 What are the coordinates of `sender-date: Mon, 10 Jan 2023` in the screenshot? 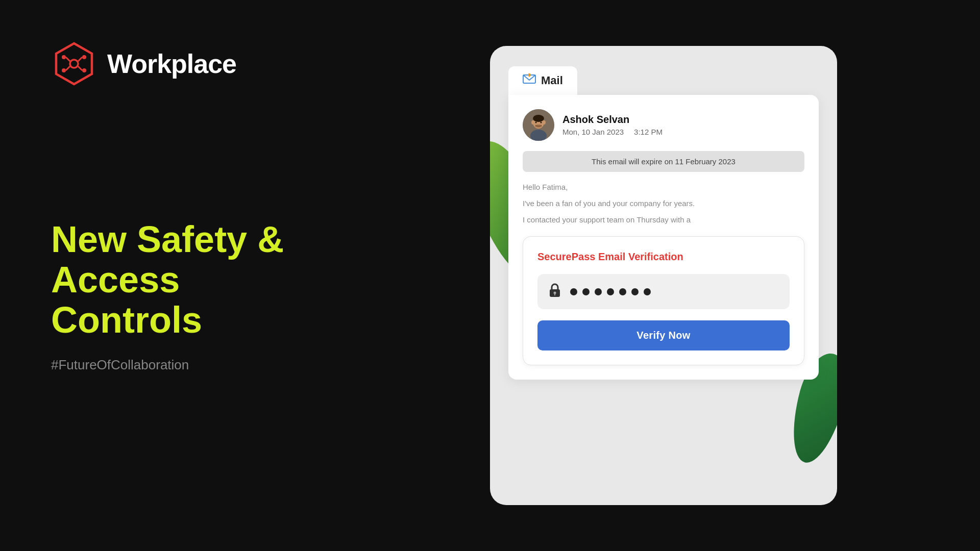 It's located at (593, 132).